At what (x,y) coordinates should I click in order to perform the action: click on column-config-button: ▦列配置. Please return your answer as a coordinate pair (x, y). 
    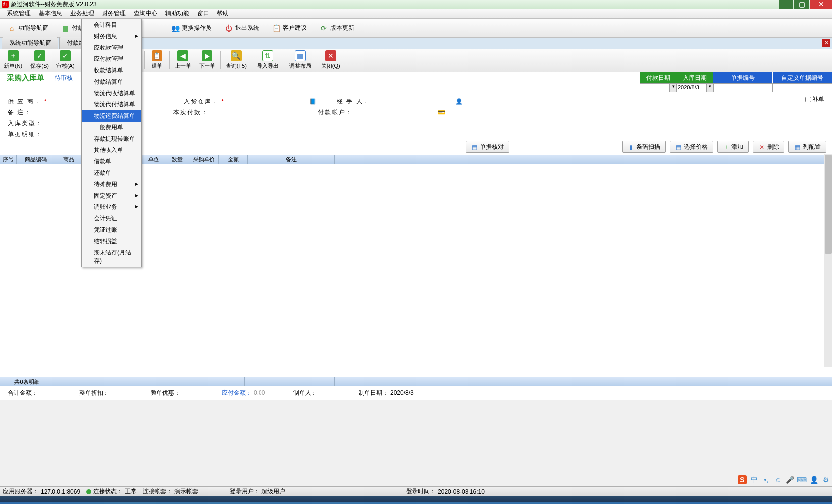
    Looking at the image, I should click on (807, 147).